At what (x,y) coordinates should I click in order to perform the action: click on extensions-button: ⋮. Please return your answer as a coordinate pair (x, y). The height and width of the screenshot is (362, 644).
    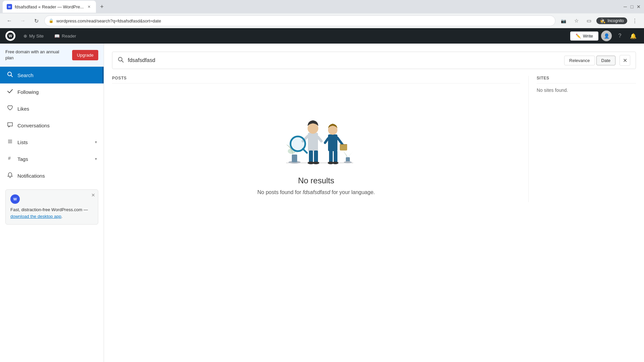
    Looking at the image, I should click on (635, 21).